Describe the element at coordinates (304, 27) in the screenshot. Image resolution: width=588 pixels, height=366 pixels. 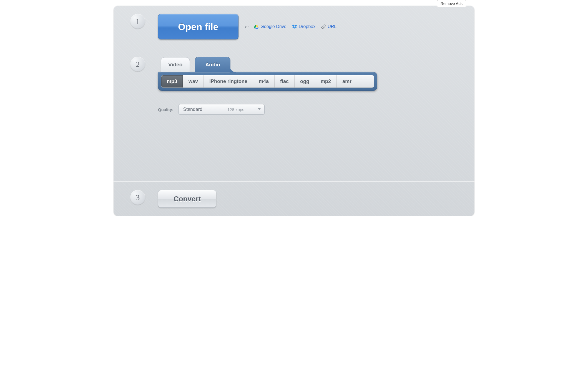
I see `dropbox-link: Dropbox` at that location.